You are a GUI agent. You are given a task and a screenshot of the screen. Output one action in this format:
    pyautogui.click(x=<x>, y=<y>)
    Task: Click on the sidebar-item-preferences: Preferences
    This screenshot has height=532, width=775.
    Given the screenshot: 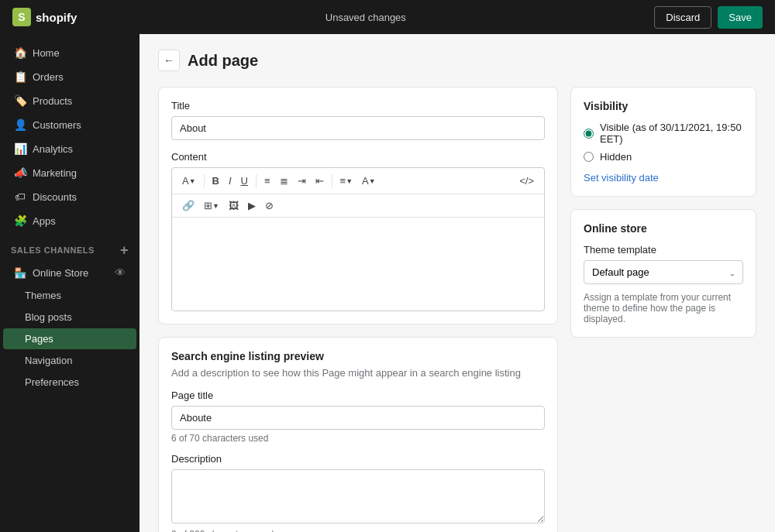 What is the action you would take?
    pyautogui.click(x=70, y=383)
    